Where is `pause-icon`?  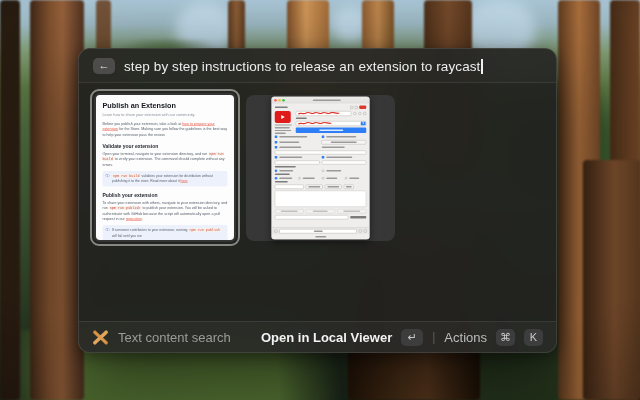 pause-icon is located at coordinates (360, 232).